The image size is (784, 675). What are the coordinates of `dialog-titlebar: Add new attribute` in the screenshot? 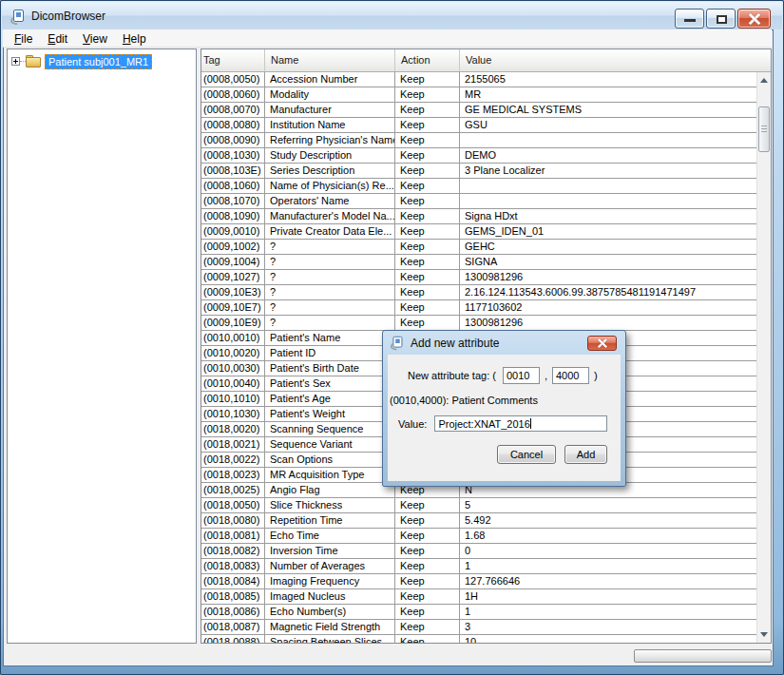 It's located at (504, 342).